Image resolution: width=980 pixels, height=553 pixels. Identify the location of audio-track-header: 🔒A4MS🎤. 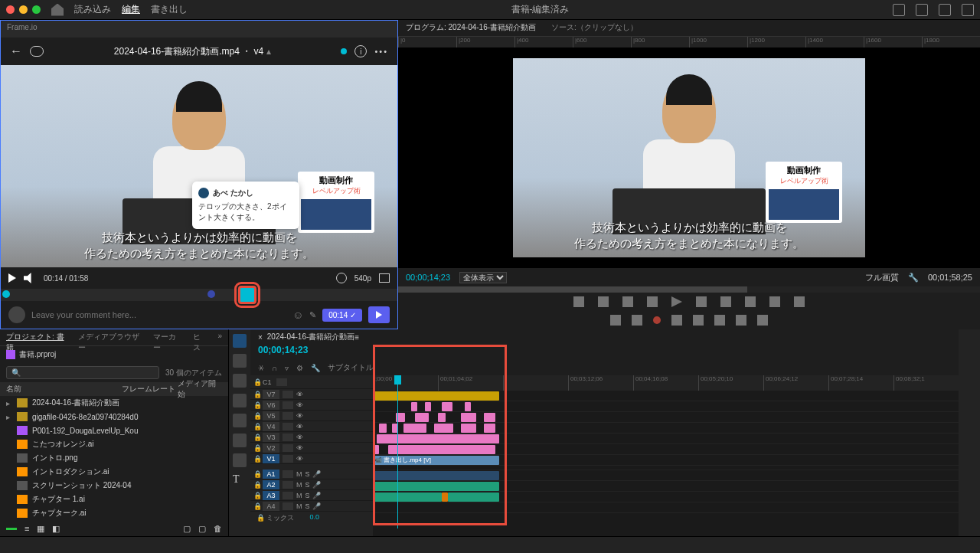
(312, 506).